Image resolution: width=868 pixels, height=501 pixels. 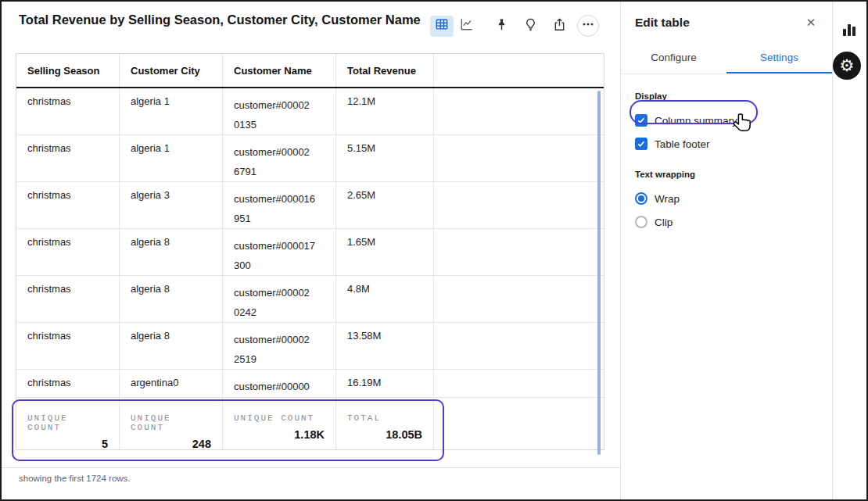 I want to click on cell-customer-name: customer#000016951, so click(x=280, y=205).